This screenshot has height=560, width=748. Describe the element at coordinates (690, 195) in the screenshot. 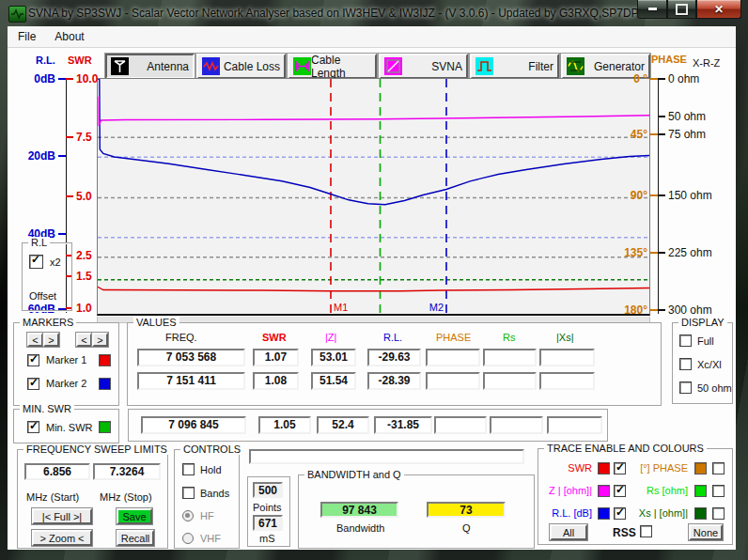

I see `ohm-tick-label: 150 ohm` at that location.